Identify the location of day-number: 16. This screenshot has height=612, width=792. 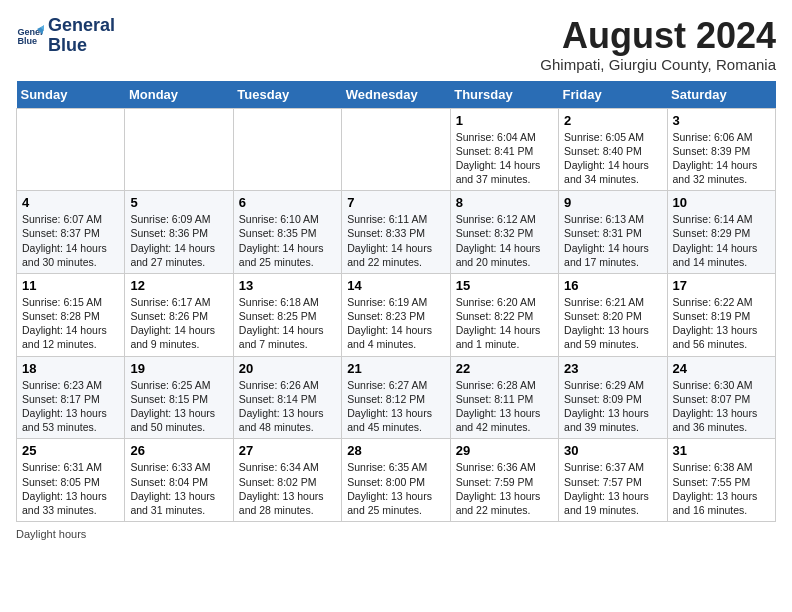
(612, 286).